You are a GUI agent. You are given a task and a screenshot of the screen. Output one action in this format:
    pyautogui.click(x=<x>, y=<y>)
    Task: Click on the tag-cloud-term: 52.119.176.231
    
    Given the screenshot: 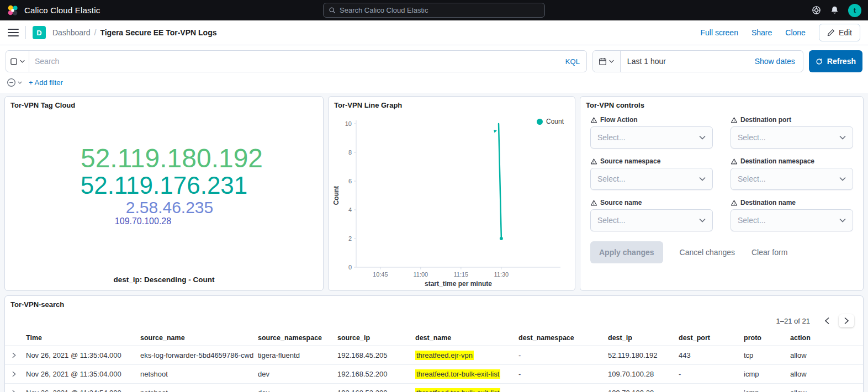 What is the action you would take?
    pyautogui.click(x=165, y=186)
    